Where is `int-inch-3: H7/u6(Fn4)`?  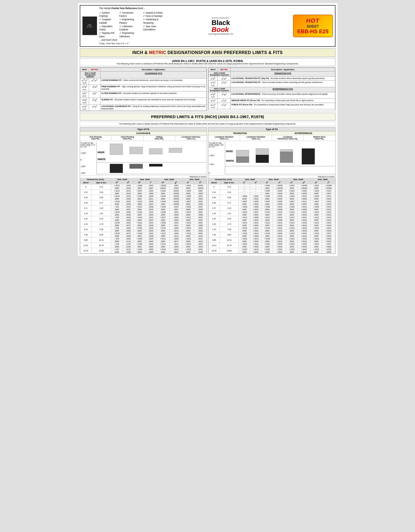
int-inch-3: H7/u6(Fn4) is located at coordinates (213, 106).